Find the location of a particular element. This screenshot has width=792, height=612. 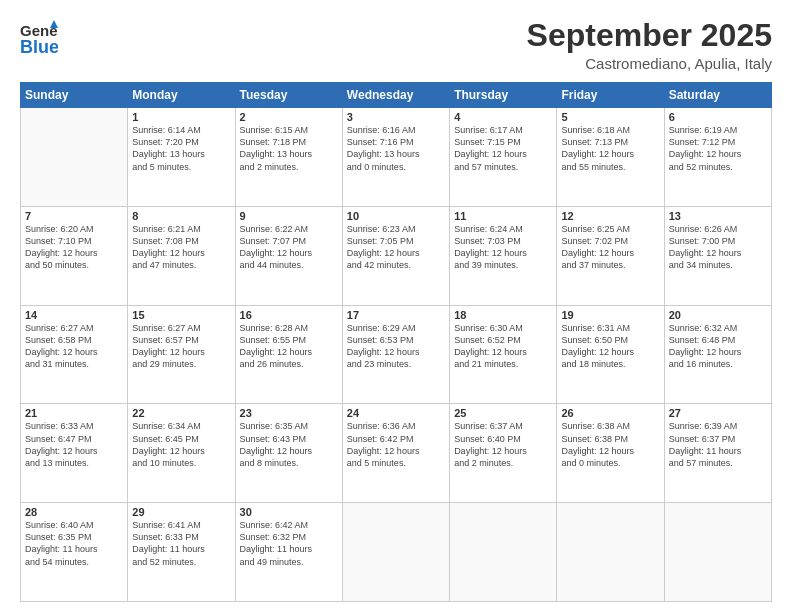

day-number: 19 is located at coordinates (610, 315).